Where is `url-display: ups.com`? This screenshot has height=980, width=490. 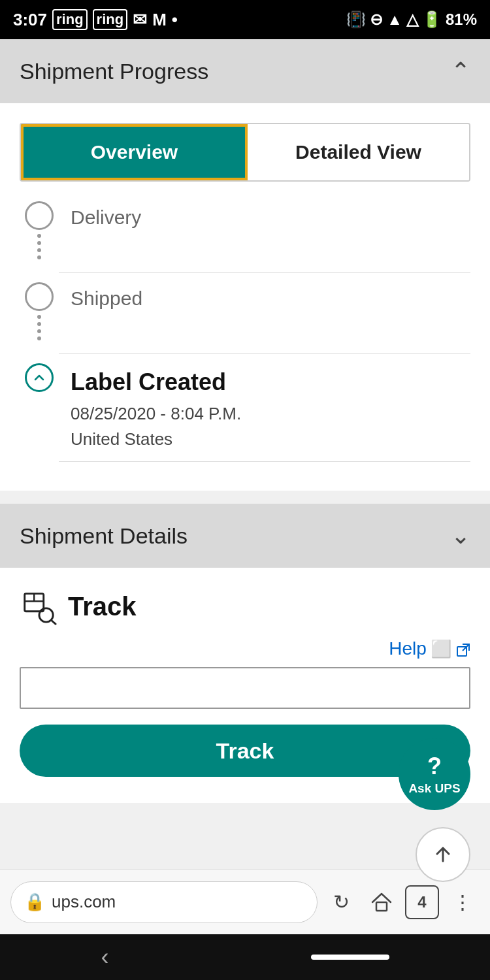
url-display: ups.com is located at coordinates (84, 902).